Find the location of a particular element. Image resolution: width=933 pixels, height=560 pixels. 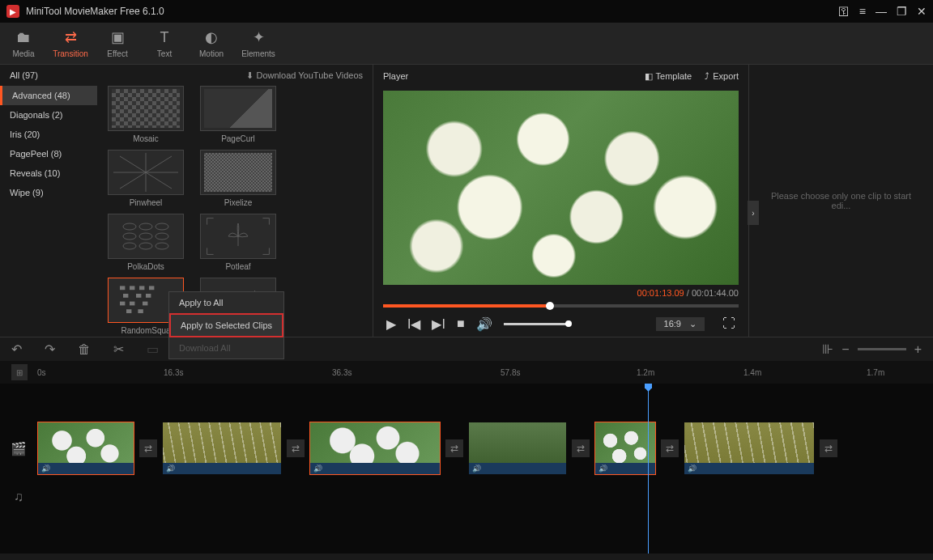

category-iris: Iris (20) is located at coordinates (49, 134).